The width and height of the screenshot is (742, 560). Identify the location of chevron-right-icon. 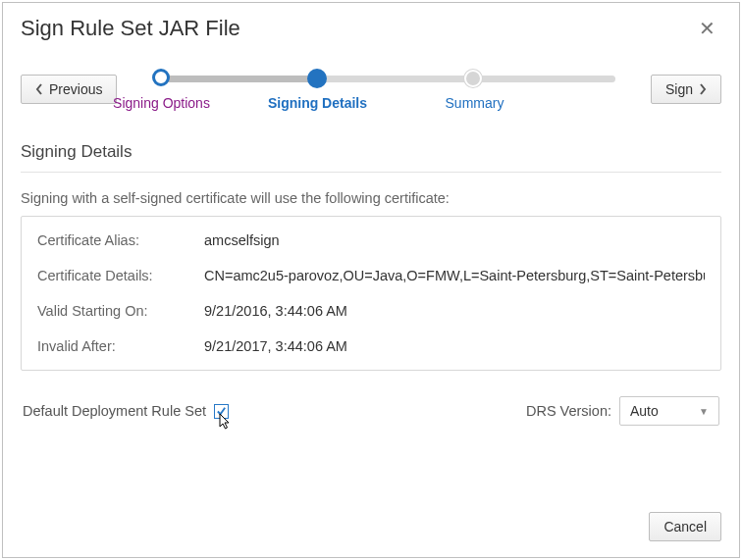
(703, 89).